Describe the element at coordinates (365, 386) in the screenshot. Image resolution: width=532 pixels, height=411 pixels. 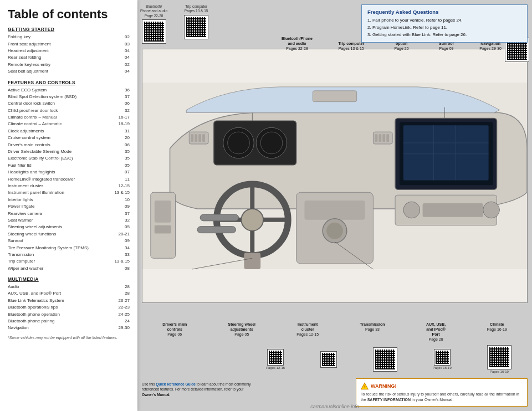
I see `warning-triangle-icon: !` at that location.